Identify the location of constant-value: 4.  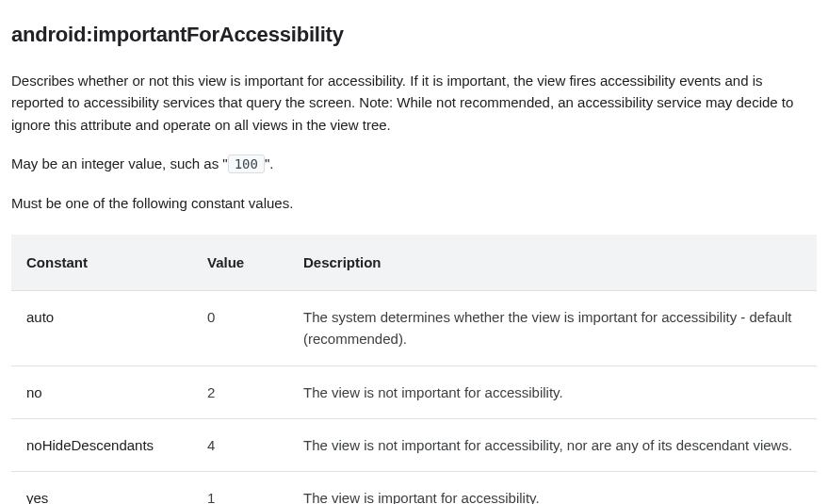
(240, 445).